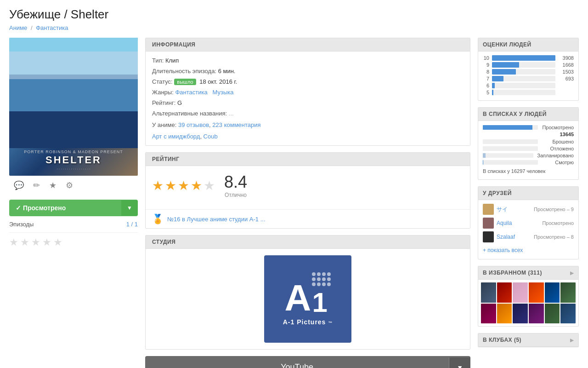  I want to click on comment-icon: 💬, so click(19, 185).